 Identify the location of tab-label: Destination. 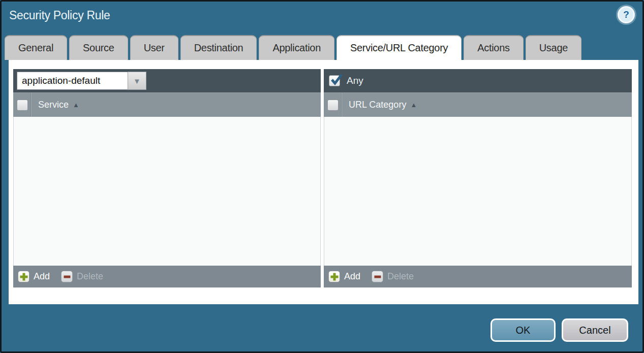
(219, 48).